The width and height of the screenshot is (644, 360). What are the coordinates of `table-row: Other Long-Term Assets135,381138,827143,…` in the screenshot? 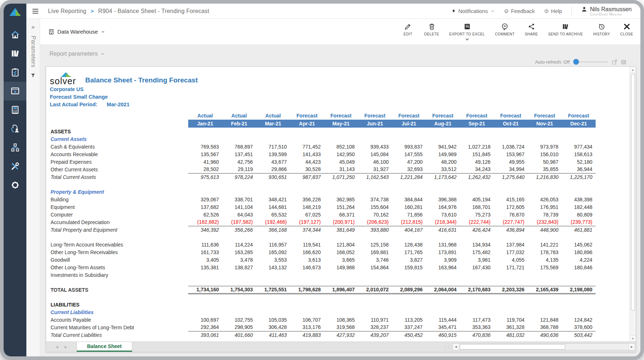 It's located at (323, 267).